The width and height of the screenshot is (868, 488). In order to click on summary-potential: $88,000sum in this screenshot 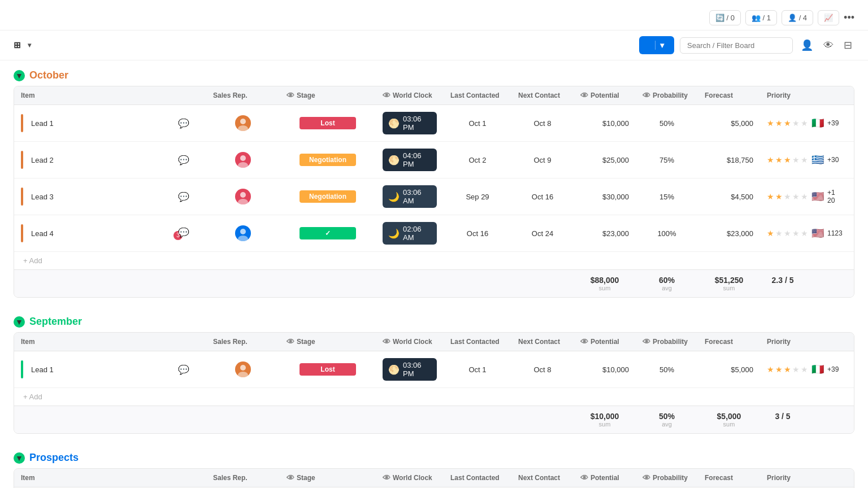, I will do `click(605, 284)`.